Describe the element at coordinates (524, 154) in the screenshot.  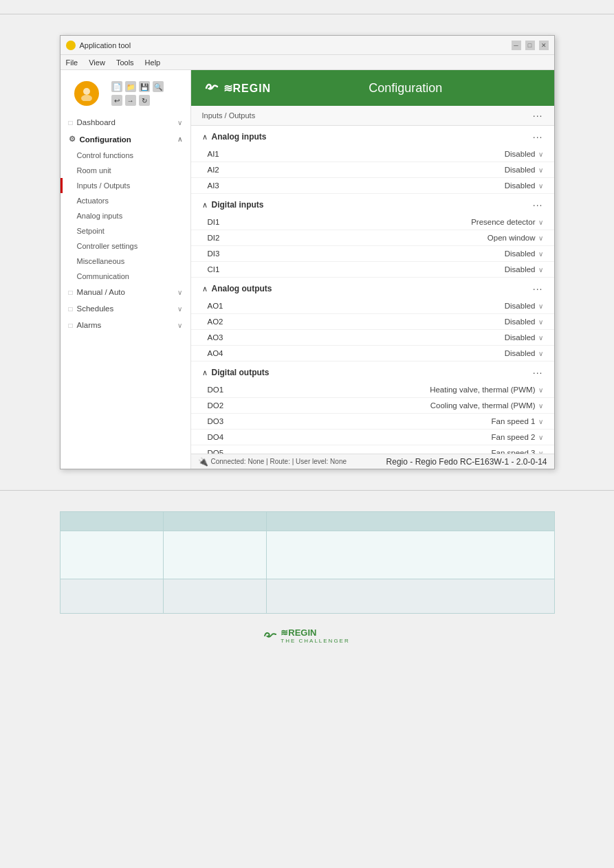
I see `ai1-value: Disabled ∨` at that location.